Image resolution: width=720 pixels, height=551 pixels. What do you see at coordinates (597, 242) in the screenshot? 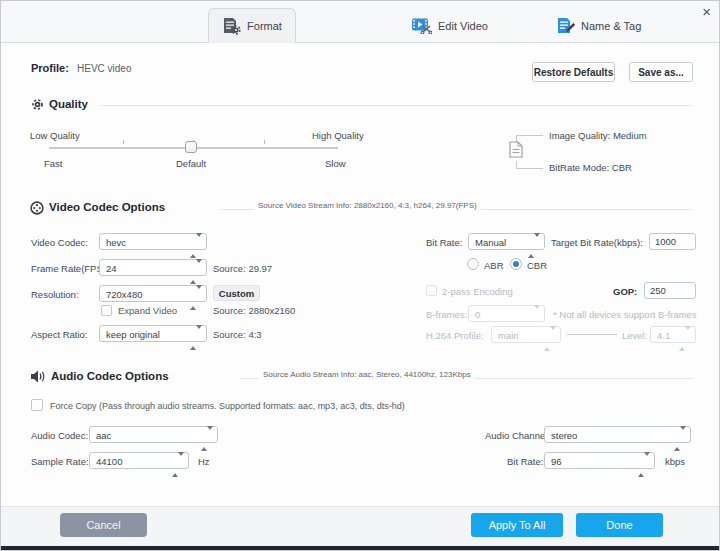
I see `target-bit-rate-label: Target Bit Rate(kbps):` at bounding box center [597, 242].